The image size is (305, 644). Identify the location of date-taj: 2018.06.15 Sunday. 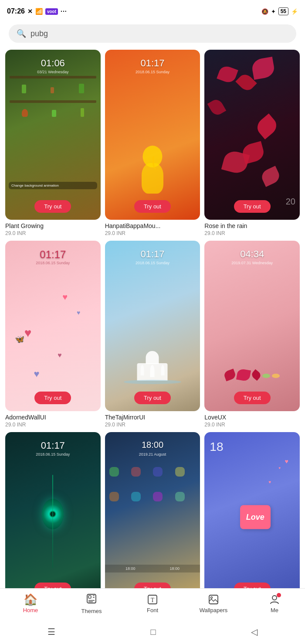
(152, 263).